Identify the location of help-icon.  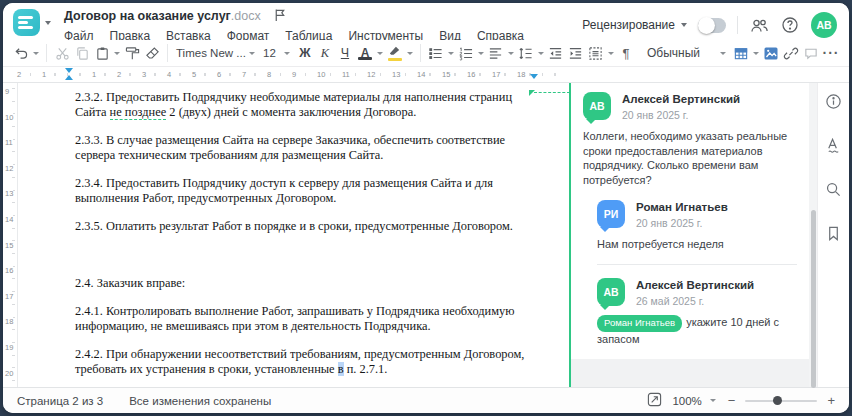
(790, 25).